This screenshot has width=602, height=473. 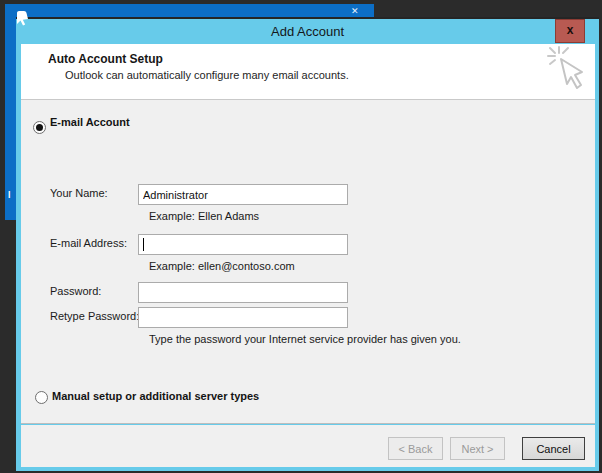 What do you see at coordinates (305, 339) in the screenshot?
I see `password-help-text: Type the password your Internet service …` at bounding box center [305, 339].